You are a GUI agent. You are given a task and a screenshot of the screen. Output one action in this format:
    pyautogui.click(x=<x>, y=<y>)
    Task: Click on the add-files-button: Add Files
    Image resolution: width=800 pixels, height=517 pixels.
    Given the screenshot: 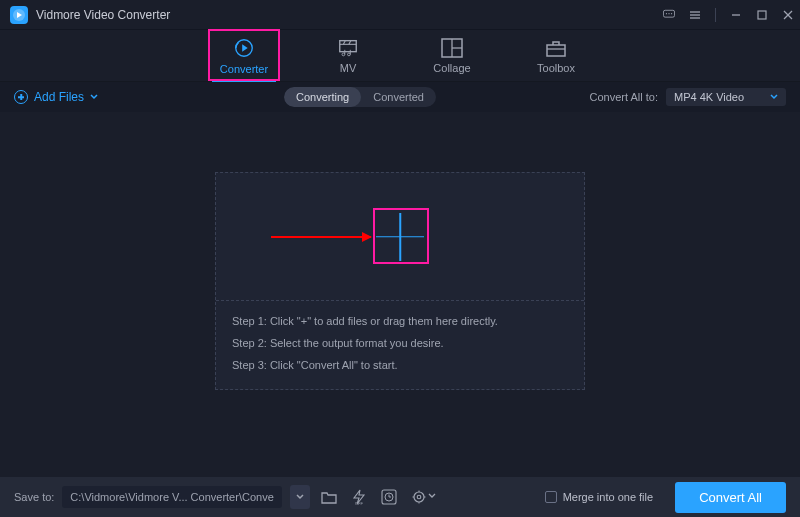 What is the action you would take?
    pyautogui.click(x=56, y=97)
    